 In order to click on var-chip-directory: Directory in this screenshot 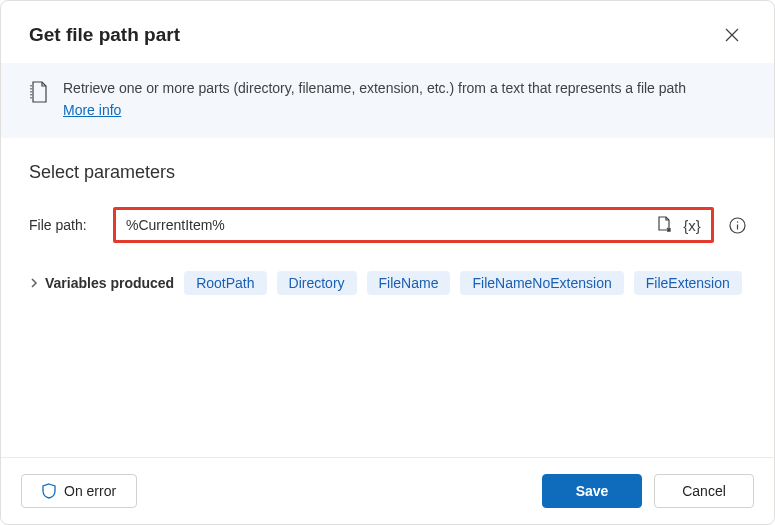, I will do `click(317, 283)`.